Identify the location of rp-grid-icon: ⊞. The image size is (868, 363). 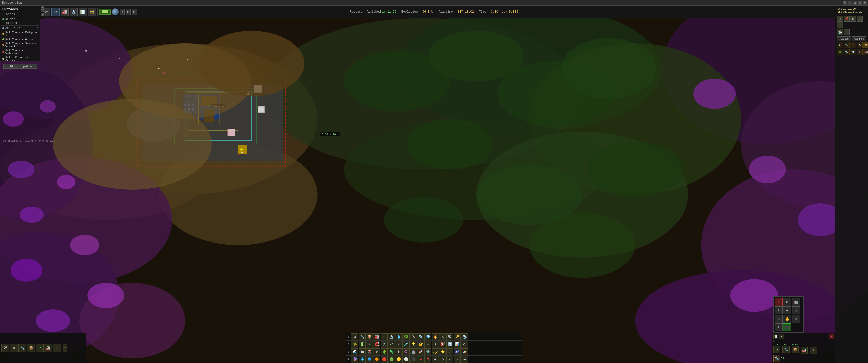
(840, 19).